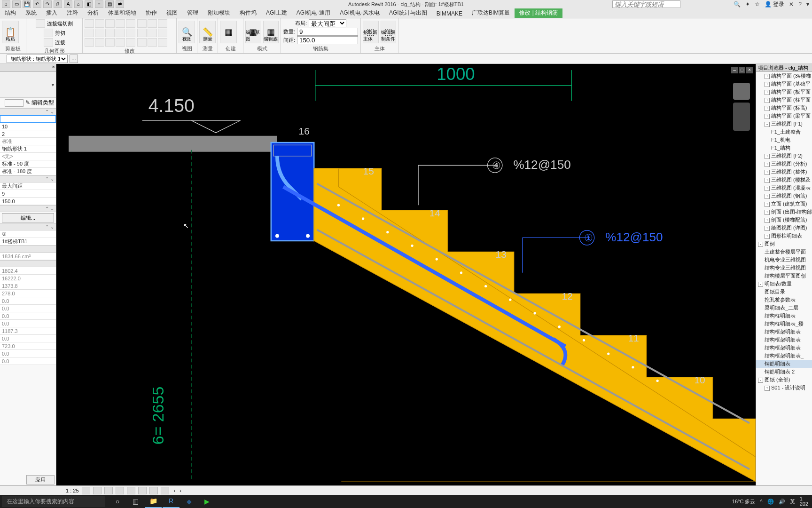  I want to click on infocenter-search, so click(647, 4).